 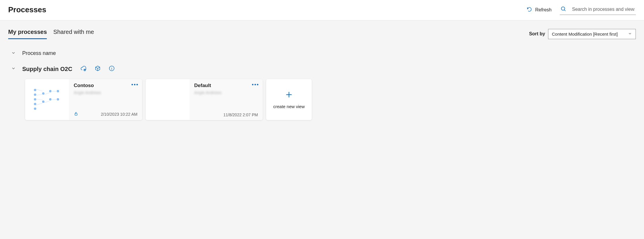 I want to click on sort-label: Sort by, so click(x=537, y=34).